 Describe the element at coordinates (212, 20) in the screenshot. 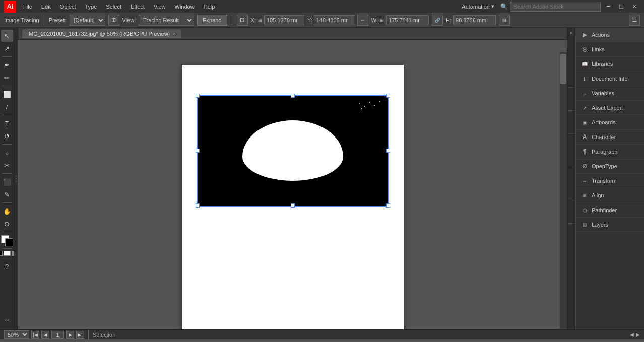

I see `expand-button: Expand` at that location.